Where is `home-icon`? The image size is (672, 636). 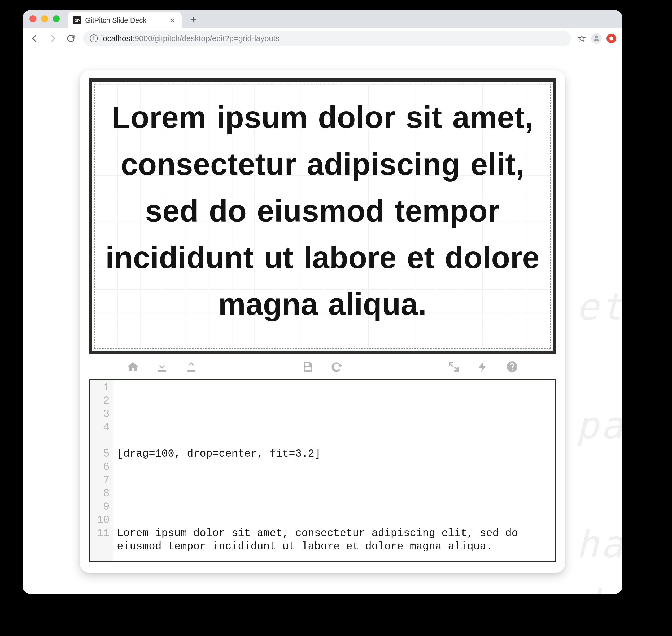 home-icon is located at coordinates (133, 367).